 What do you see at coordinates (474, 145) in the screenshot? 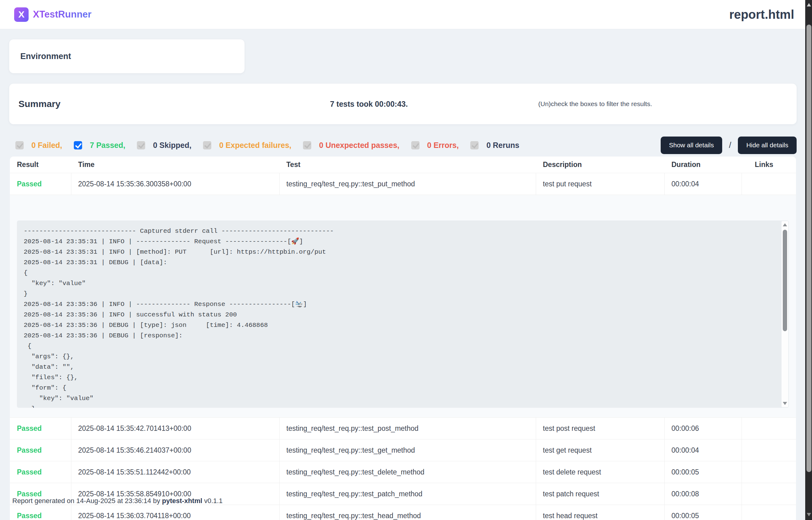
I see `checkbox-reruns` at bounding box center [474, 145].